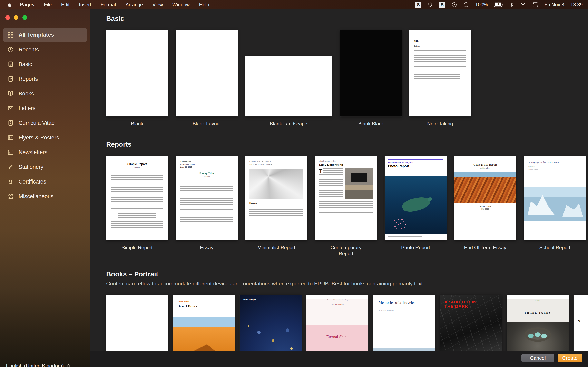  What do you see at coordinates (181, 5) in the screenshot?
I see `menu-window: Window` at bounding box center [181, 5].